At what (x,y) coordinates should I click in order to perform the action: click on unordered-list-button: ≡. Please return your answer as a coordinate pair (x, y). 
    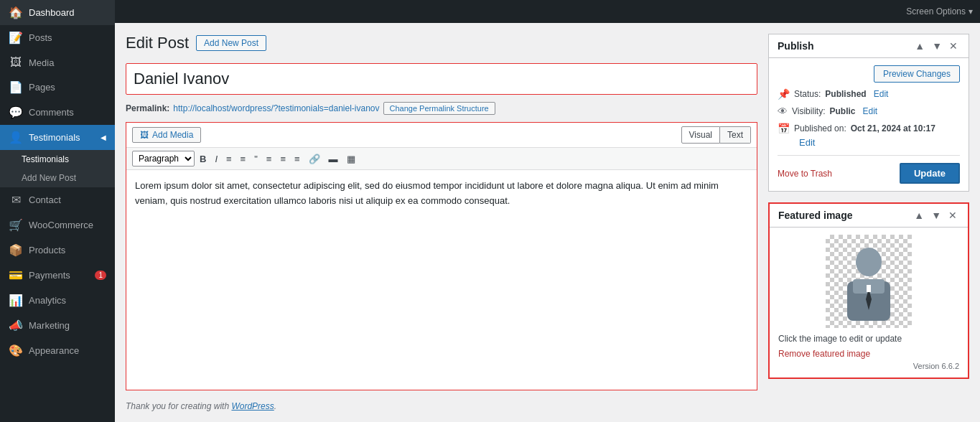
    Looking at the image, I should click on (229, 159).